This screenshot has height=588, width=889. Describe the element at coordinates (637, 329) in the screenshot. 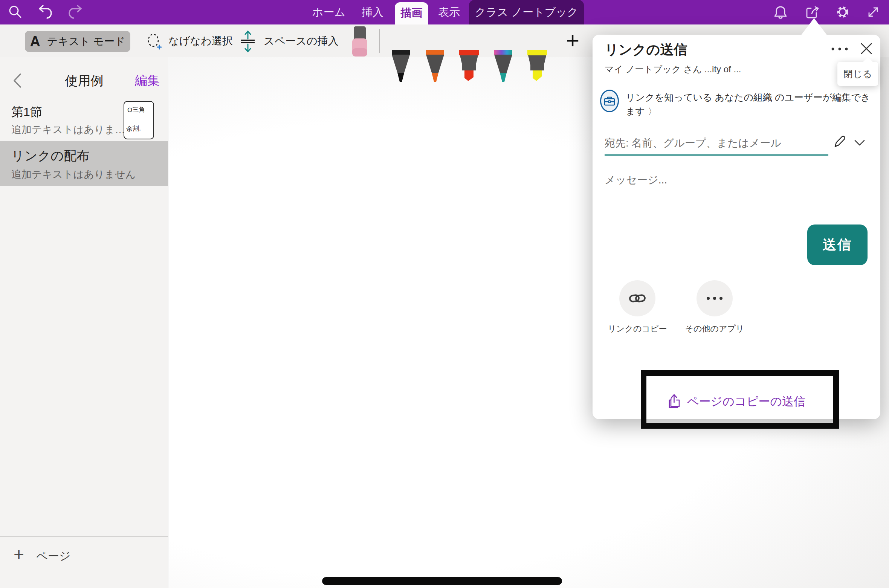

I see `copy-link-label: リンクのコピー` at that location.